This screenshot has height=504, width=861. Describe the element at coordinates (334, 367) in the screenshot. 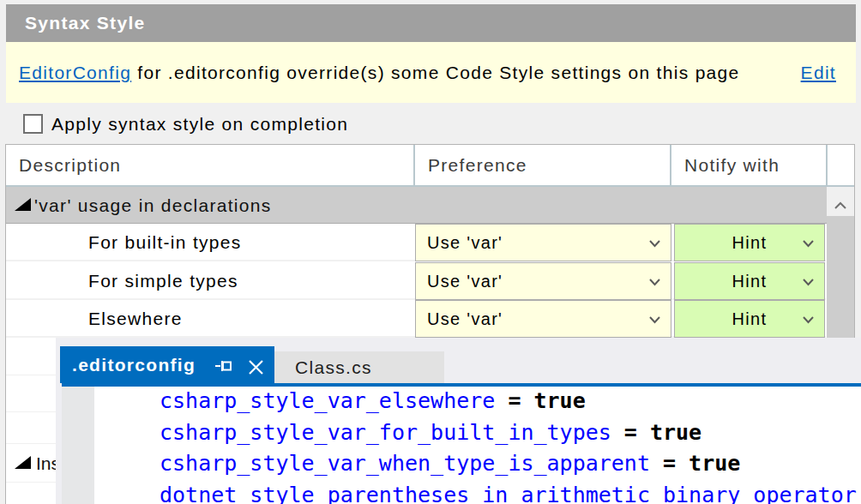

I see `tab-class-cs-label: Class.cs` at that location.